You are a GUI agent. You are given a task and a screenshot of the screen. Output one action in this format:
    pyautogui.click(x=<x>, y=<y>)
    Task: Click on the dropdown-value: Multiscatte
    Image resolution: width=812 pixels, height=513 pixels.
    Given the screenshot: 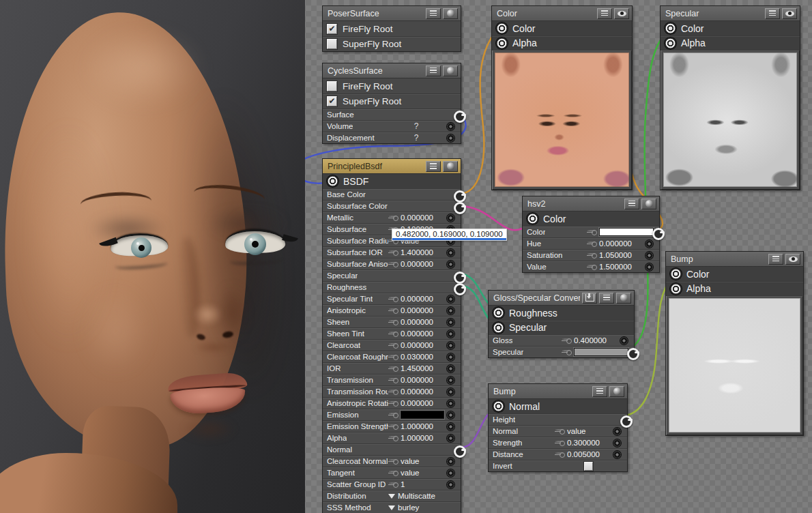 What is the action you would take?
    pyautogui.click(x=426, y=496)
    